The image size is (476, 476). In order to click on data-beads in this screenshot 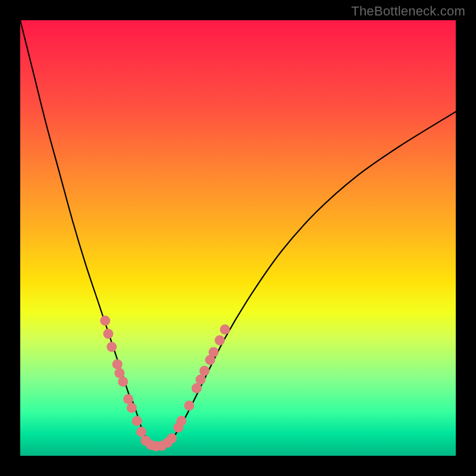, I will do `click(165, 384)`.